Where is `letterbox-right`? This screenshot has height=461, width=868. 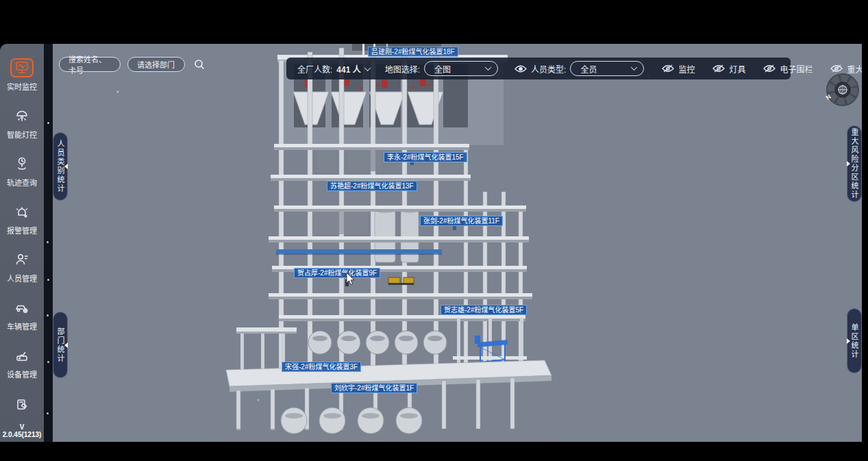
letterbox-right is located at coordinates (865, 242).